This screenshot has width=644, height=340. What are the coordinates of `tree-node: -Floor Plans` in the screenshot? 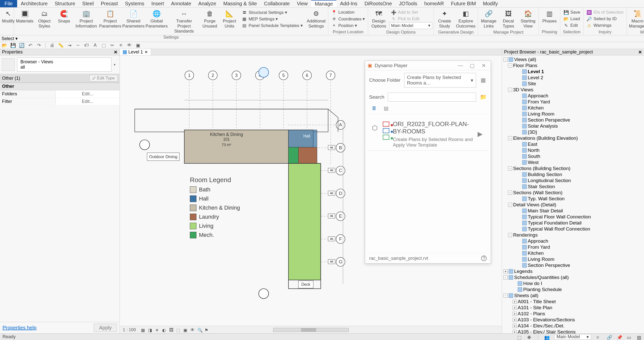 It's located at (573, 66).